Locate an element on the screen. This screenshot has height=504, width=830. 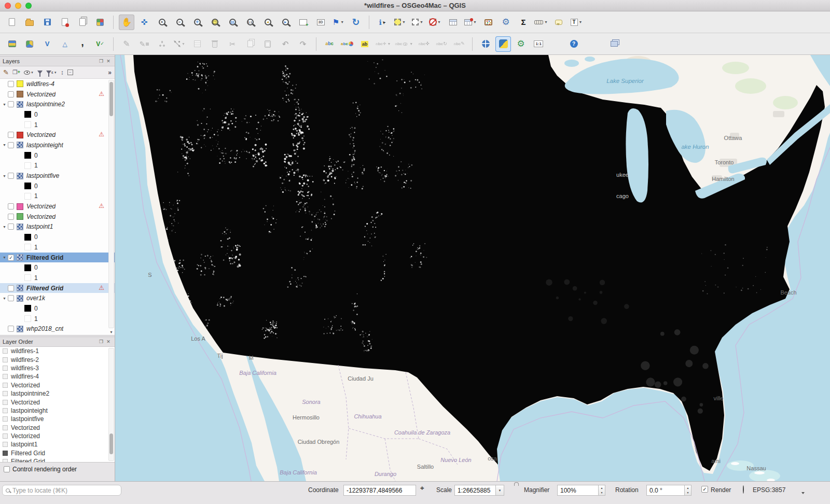
highlight-pinned-labels-button: ab is located at coordinates (365, 44).